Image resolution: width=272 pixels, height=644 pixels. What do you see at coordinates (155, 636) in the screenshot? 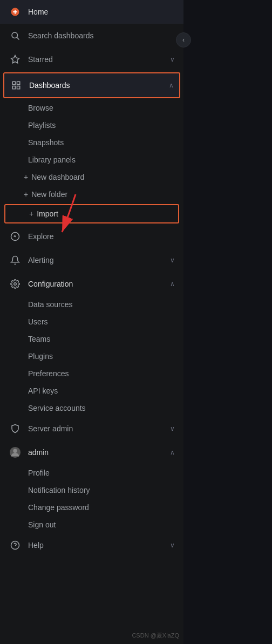
I see `watermark: CSDN @夏XiaZQ` at bounding box center [155, 636].